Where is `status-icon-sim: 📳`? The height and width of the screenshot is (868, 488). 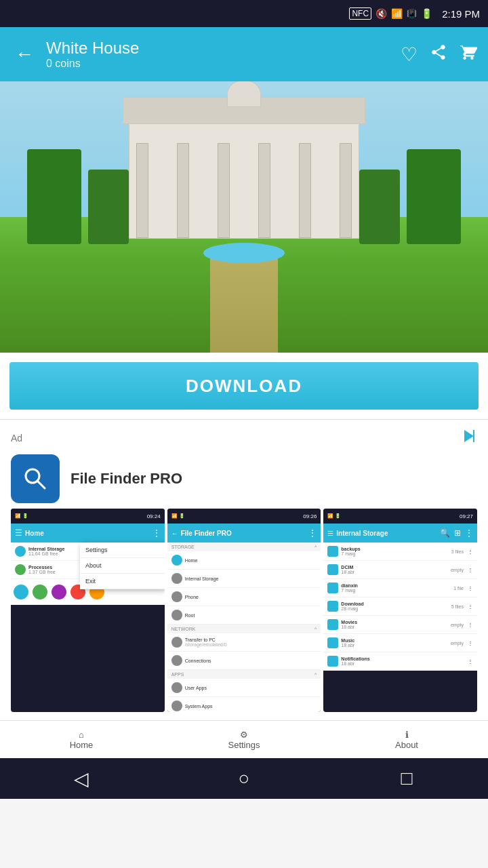 status-icon-sim: 📳 is located at coordinates (412, 14).